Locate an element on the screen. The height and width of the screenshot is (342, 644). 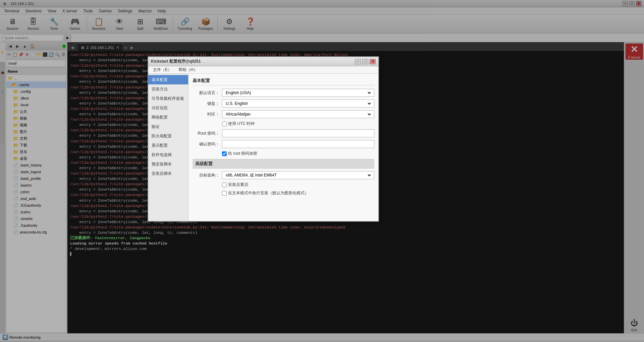
dialog-nav: 基本配置 安装方法 引导装载程序选项 分区信息 网络配置 验证 is located at coordinates (168, 147).